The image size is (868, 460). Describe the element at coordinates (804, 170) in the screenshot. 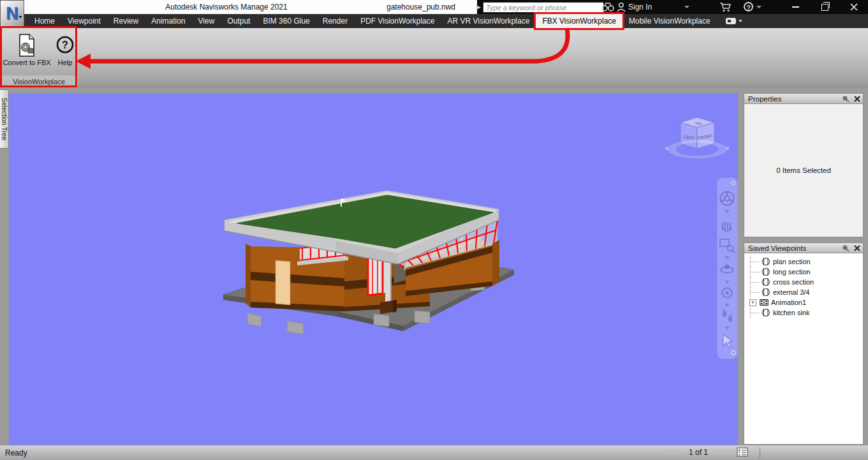

I see `selection-status-text: 0 Items Selected` at that location.